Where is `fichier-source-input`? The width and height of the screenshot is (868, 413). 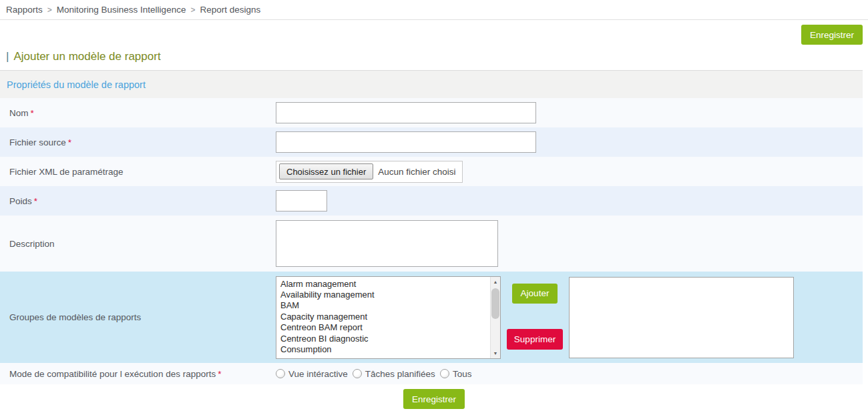
fichier-source-input is located at coordinates (406, 142).